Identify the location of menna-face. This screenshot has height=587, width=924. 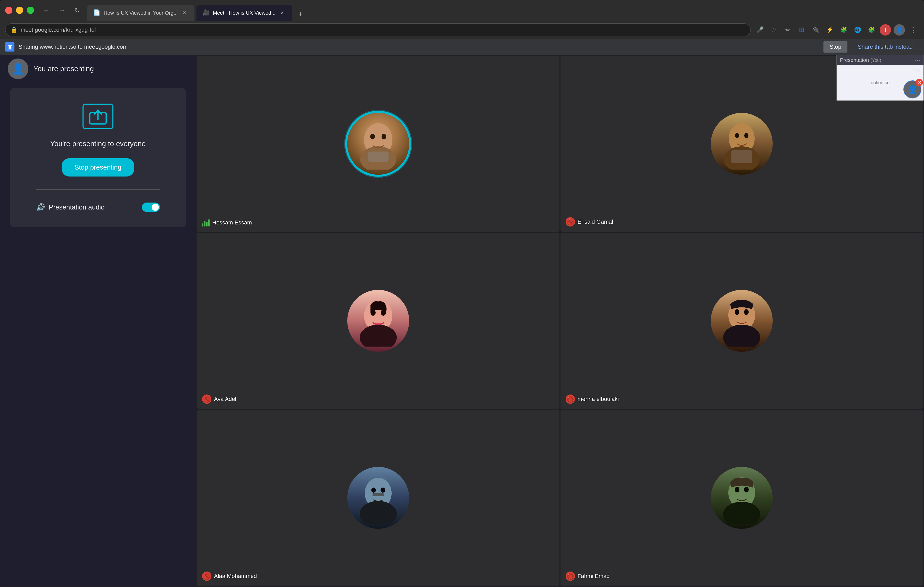
(742, 321).